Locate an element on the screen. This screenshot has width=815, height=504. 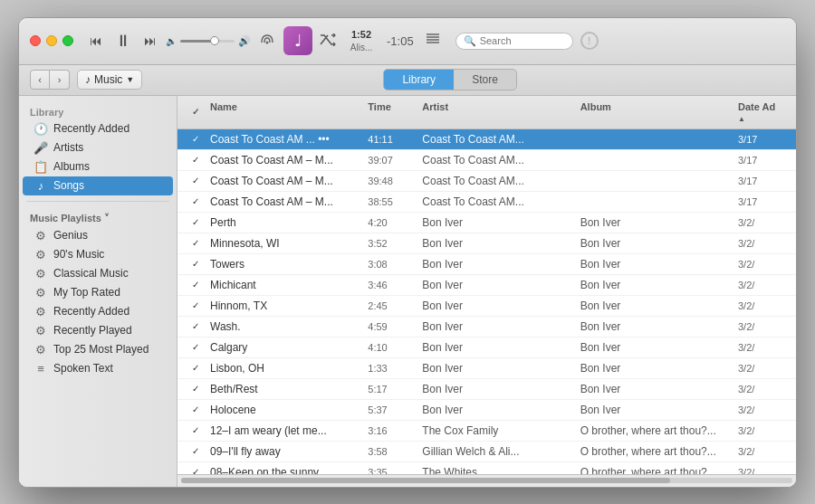
song-row: ✓ Beth/Rest 5:17 Bon Iver Bon Iver 3/2/ is located at coordinates (487, 389).